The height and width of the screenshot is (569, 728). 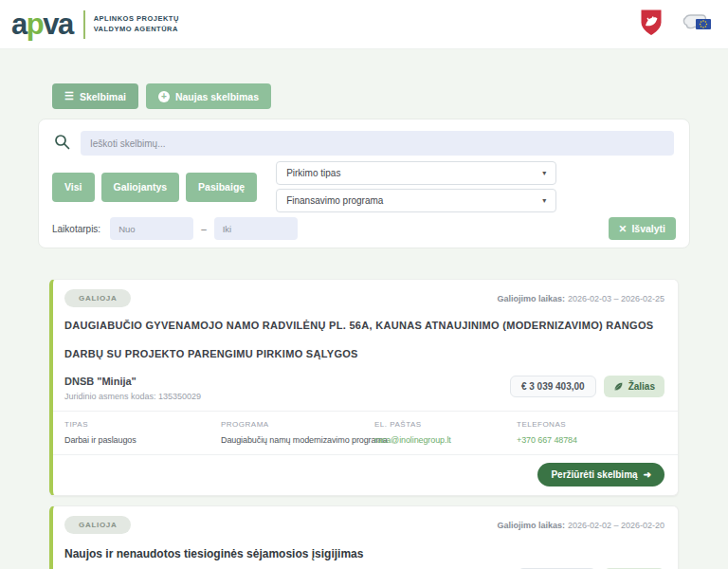 What do you see at coordinates (102, 97) in the screenshot?
I see `tab-label: Skelbimai` at bounding box center [102, 97].